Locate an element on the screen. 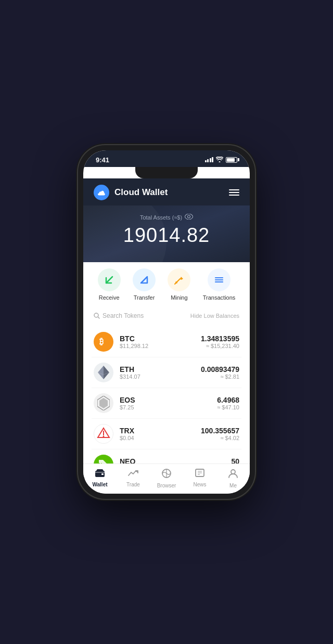 The width and height of the screenshot is (333, 644). eth-logo is located at coordinates (104, 372).